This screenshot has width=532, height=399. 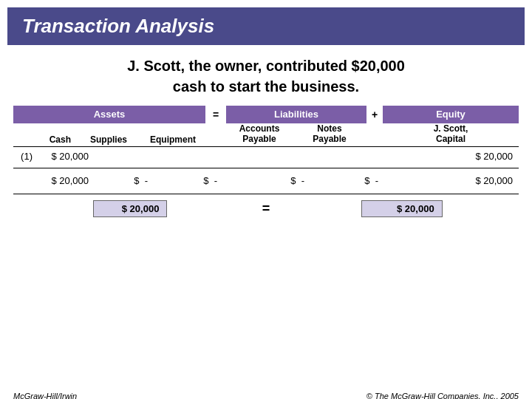 What do you see at coordinates (65, 180) in the screenshot?
I see `bcell-cash: $ 20,000` at bounding box center [65, 180].